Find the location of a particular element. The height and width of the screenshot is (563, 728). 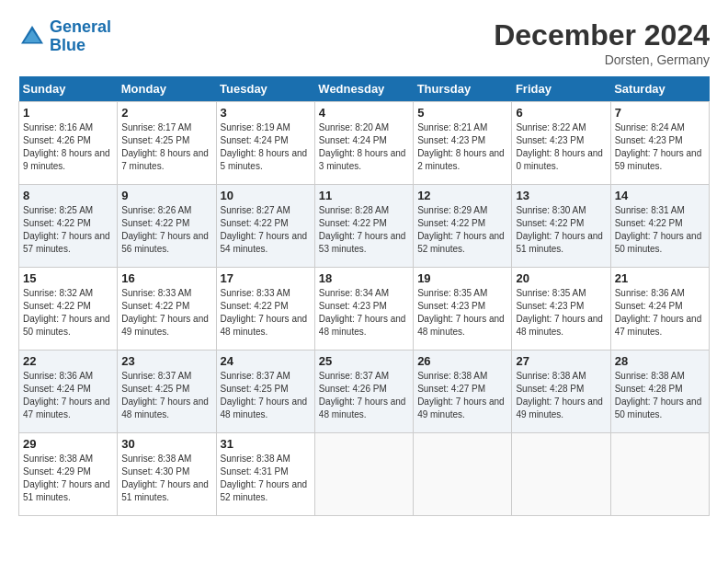

day-number: 23 is located at coordinates (166, 361).